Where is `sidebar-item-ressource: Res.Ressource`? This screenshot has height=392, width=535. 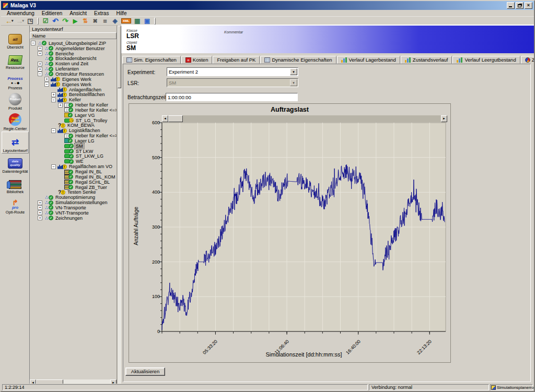
sidebar-item-ressource: Res.Ressource is located at coordinates (15, 60).